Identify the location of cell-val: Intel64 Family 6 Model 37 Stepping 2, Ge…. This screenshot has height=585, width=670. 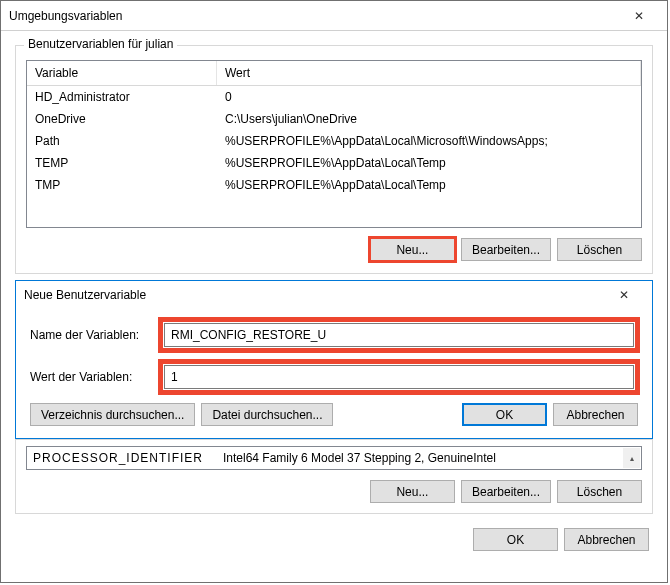
(429, 458).